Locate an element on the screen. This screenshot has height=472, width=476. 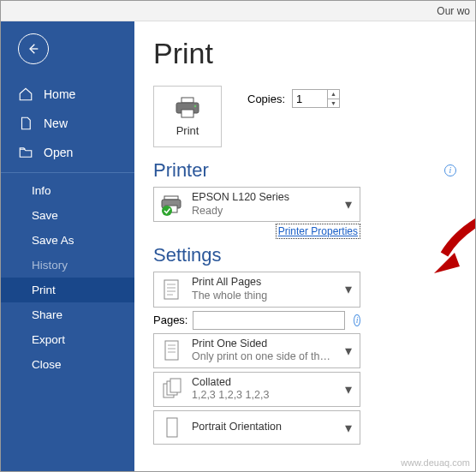
settings-heading: Settings is located at coordinates (305, 255).